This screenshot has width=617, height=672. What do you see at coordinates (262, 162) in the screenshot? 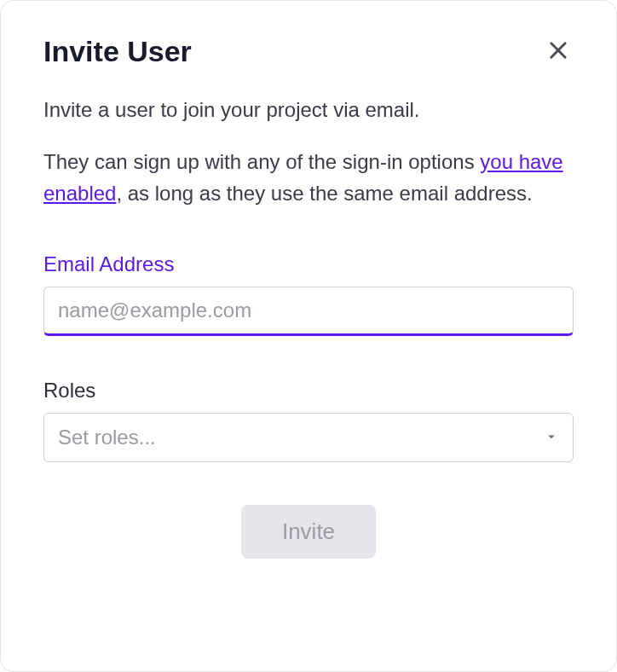
I see `description-text-pre: They can sign up with any of the sign-in…` at bounding box center [262, 162].